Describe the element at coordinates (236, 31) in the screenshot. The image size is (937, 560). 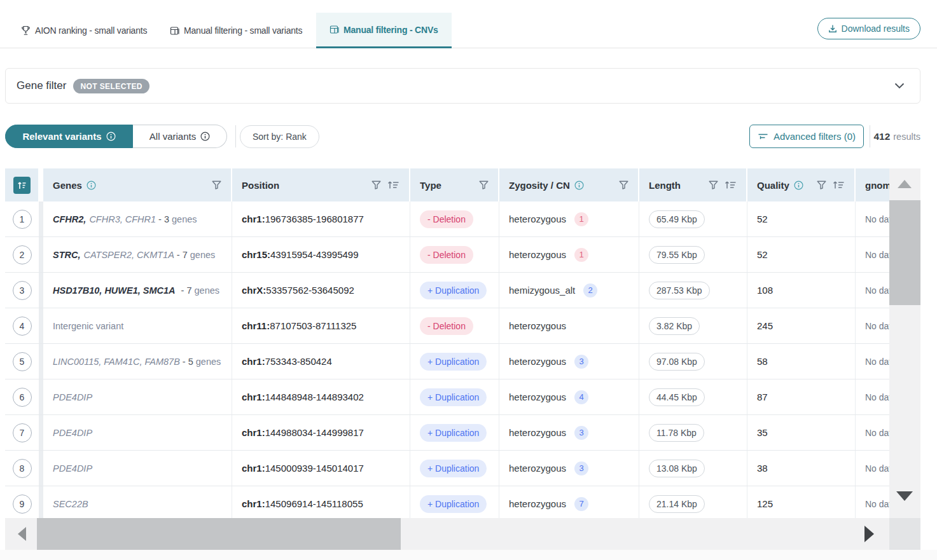
I see `tab-manual-filtering-small-variants: Manual filtering - small variants` at that location.